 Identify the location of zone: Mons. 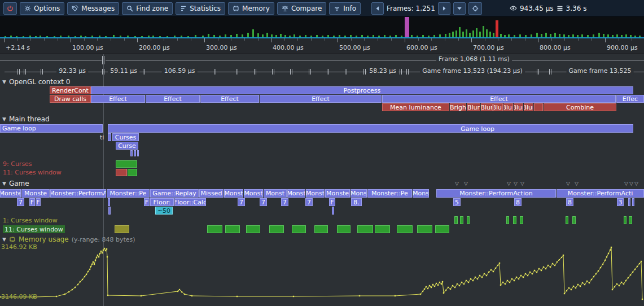
(421, 193).